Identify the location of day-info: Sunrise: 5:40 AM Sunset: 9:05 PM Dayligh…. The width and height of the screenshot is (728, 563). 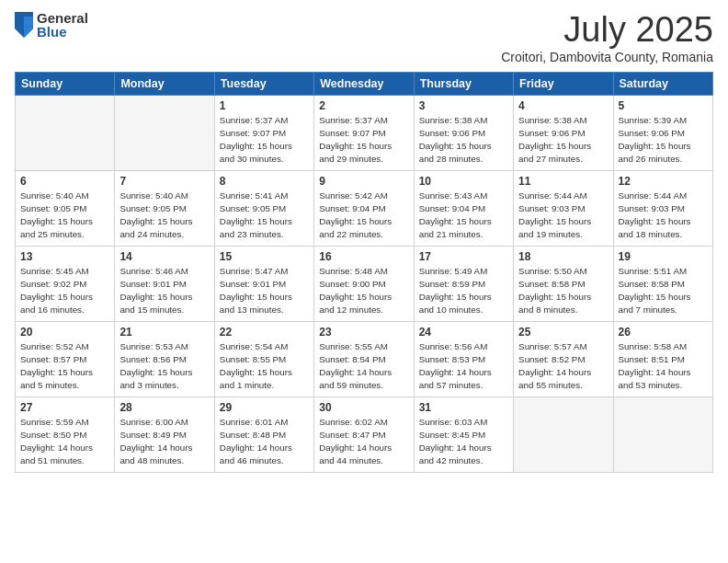
(164, 215).